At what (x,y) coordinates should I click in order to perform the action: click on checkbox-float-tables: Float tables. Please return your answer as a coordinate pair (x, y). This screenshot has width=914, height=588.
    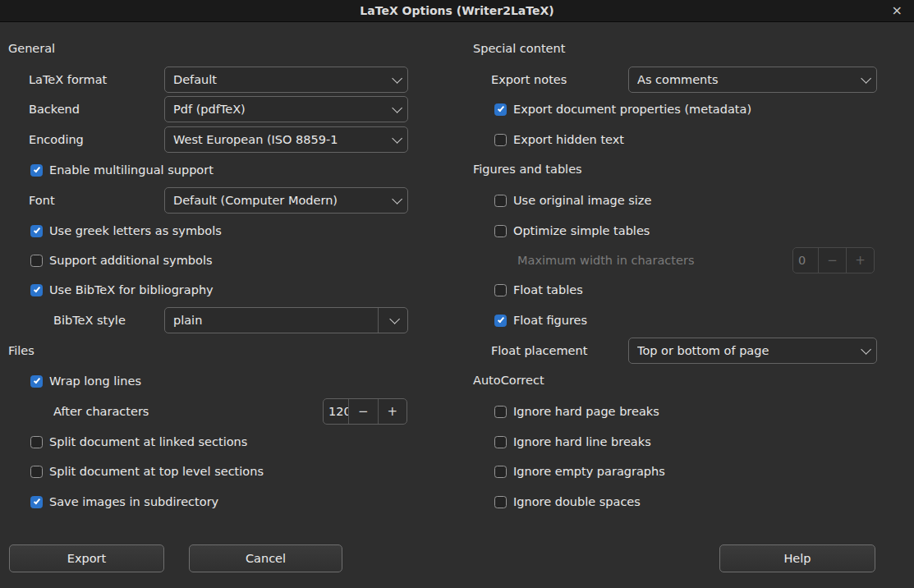
    Looking at the image, I should click on (539, 290).